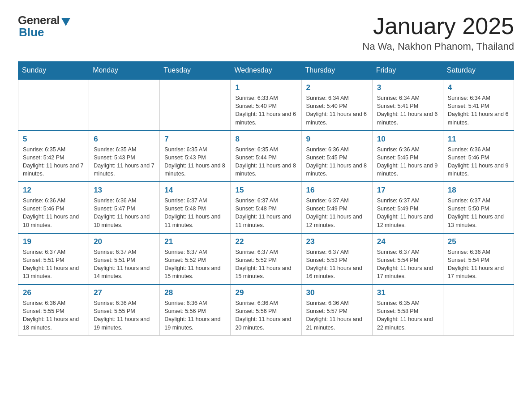 The width and height of the screenshot is (532, 411). I want to click on day-number: 18, so click(478, 190).